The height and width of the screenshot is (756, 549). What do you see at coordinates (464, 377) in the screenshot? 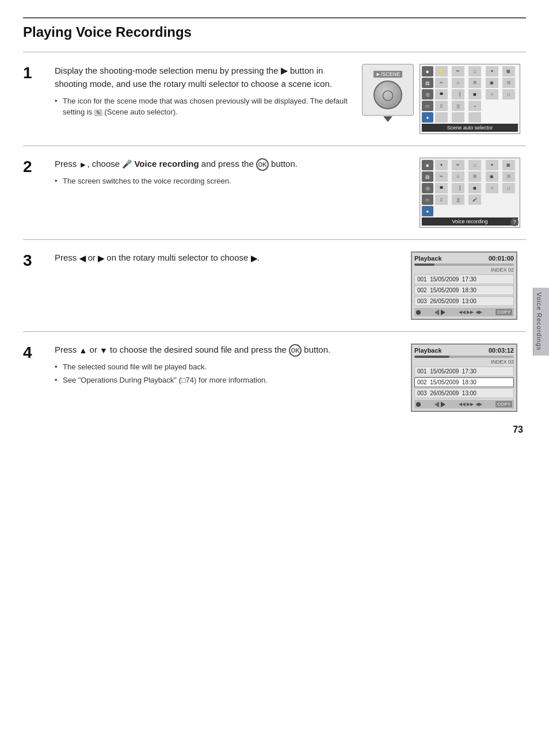
I see `playback-screen-2: Playback 00:03:12 INDEX 03 001 15/05/200…` at bounding box center [464, 377].